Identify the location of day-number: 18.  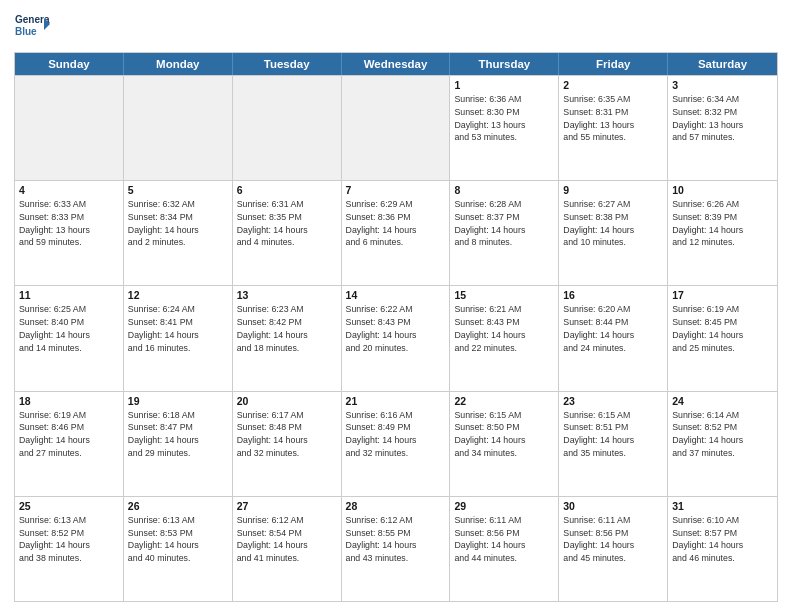
(69, 401).